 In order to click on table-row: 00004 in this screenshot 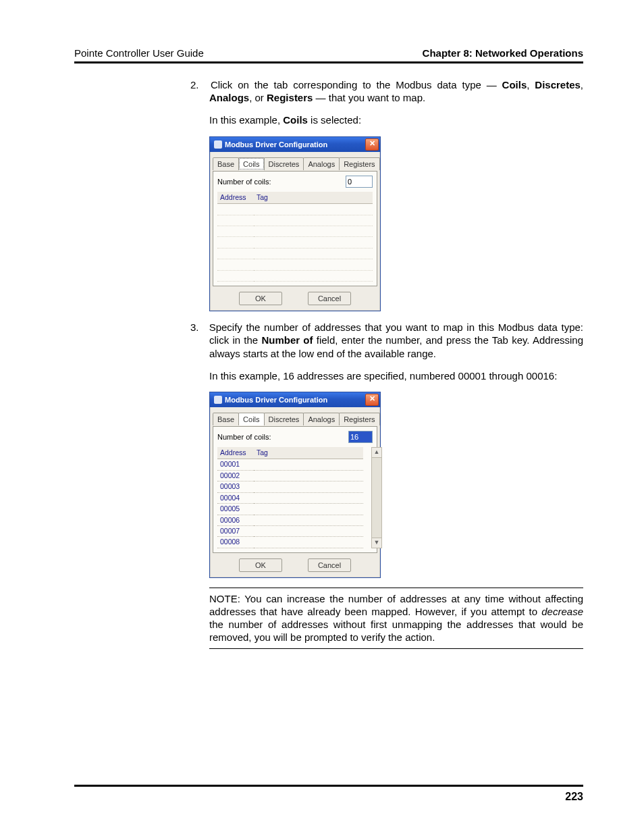, I will do `click(290, 498)`.